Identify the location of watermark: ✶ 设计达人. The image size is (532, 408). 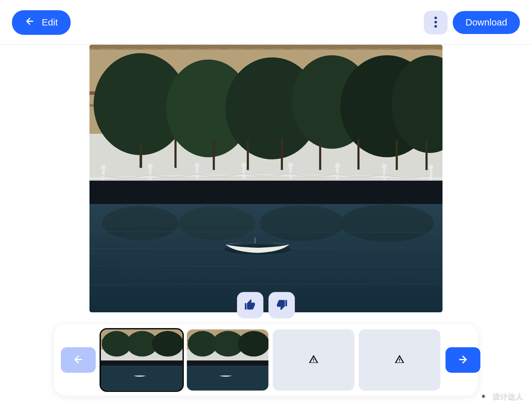
(500, 396).